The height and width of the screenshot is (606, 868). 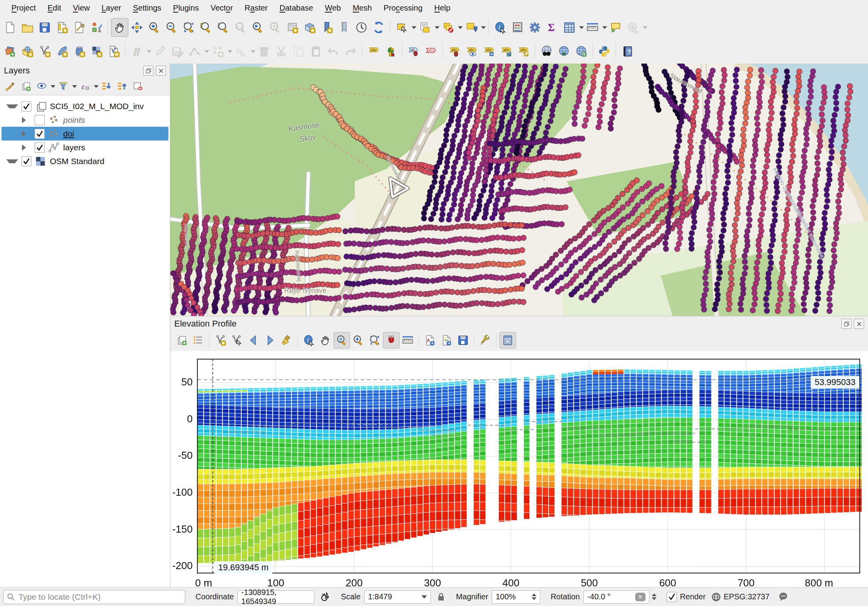 What do you see at coordinates (518, 27) in the screenshot?
I see `statistical-summary-button` at bounding box center [518, 27].